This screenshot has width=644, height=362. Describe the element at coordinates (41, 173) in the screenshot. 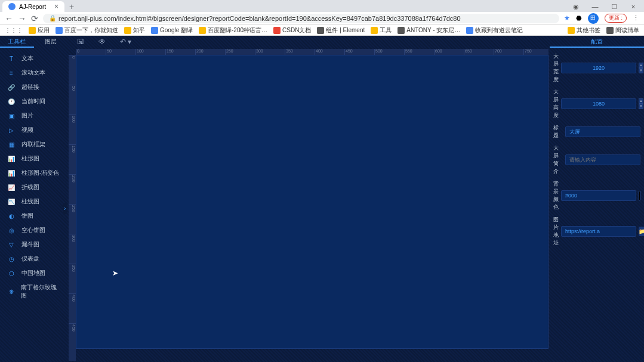

I see `tool-label: 柱形图-渐变色` at that location.